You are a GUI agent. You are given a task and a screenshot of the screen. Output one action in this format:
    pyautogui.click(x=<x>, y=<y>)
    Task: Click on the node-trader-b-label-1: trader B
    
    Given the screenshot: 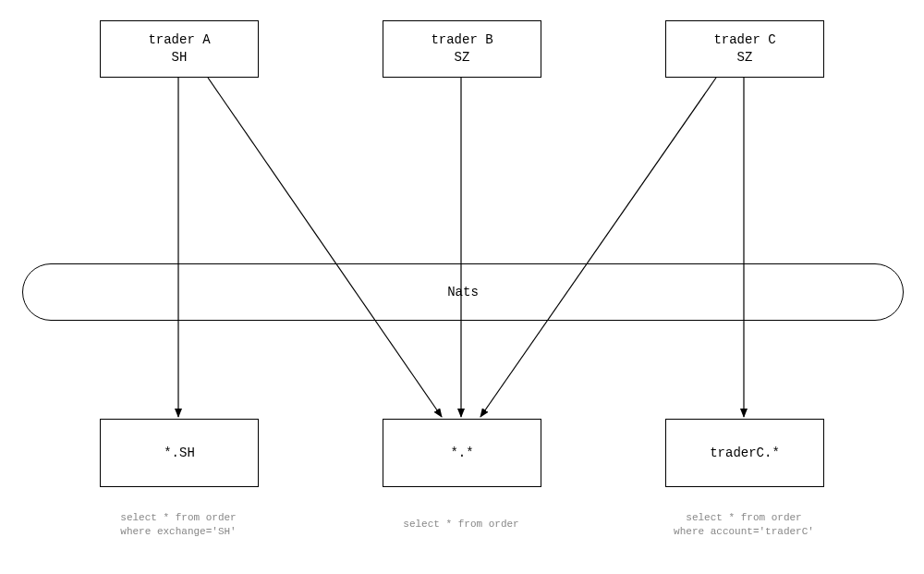 What is the action you would take?
    pyautogui.click(x=462, y=41)
    